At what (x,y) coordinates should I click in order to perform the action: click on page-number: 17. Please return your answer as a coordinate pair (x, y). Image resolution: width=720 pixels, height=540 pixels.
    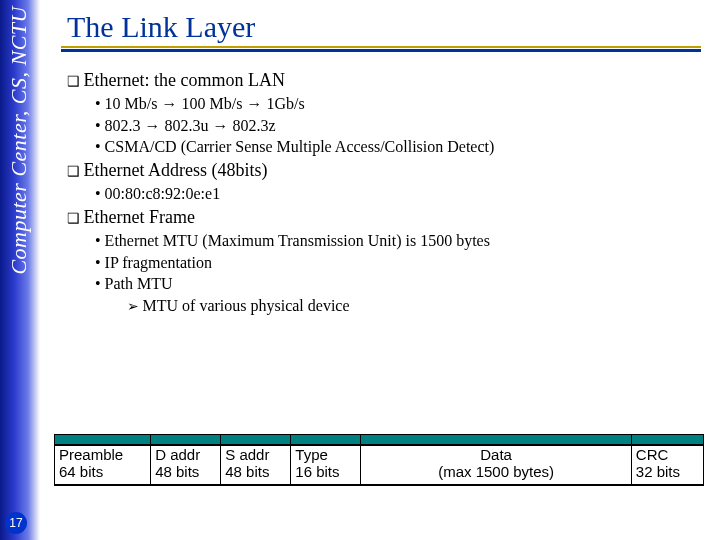
    Looking at the image, I should click on (16, 523).